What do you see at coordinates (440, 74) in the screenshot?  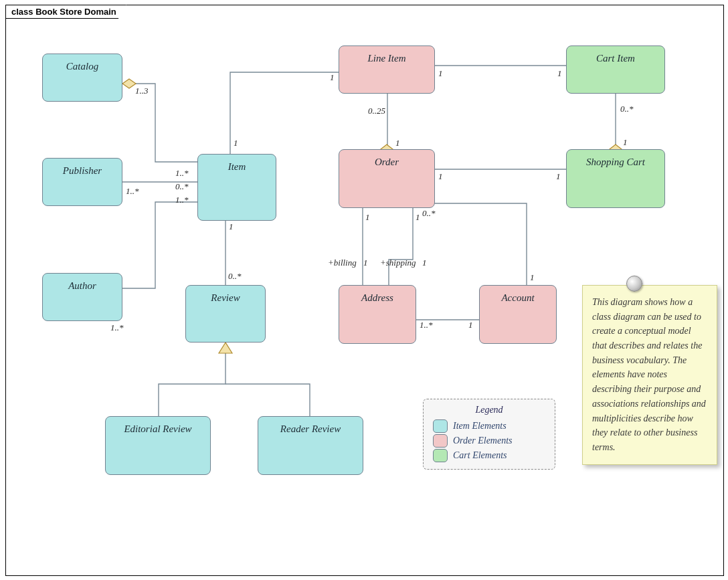 I see `mult-line-right: 1` at bounding box center [440, 74].